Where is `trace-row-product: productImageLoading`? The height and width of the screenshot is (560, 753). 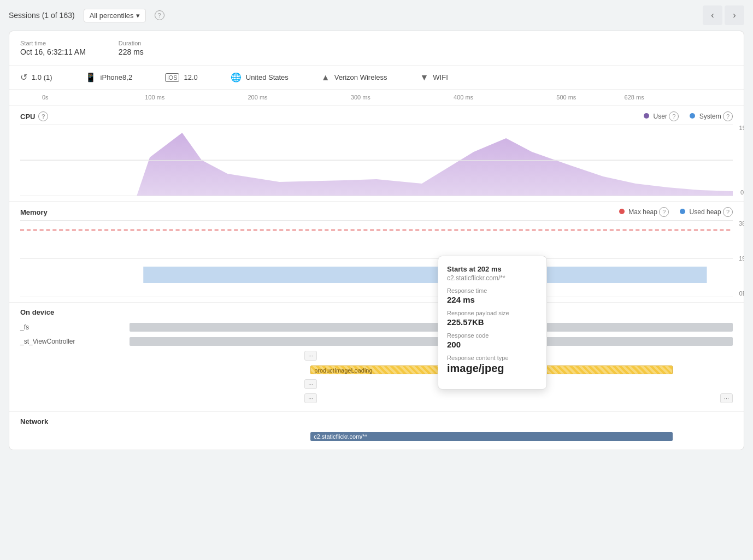
trace-row-product: productImageLoading is located at coordinates (376, 370).